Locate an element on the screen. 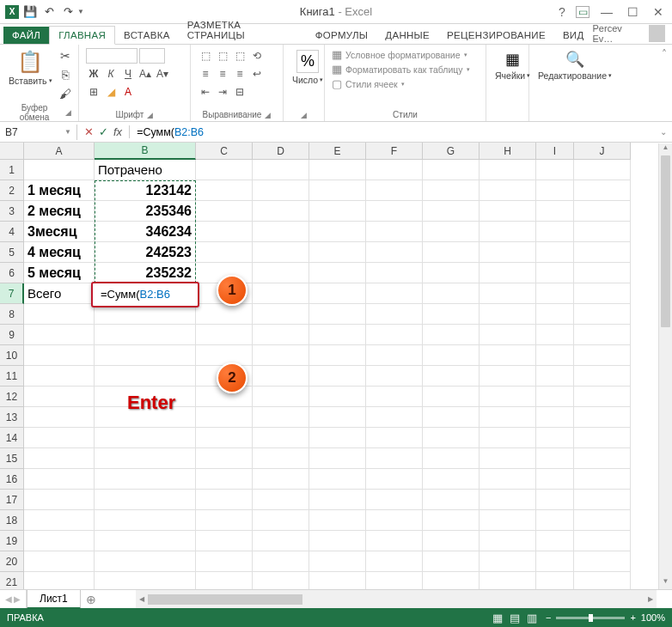 The height and width of the screenshot is (627, 672). col-header-H: H is located at coordinates (508, 151).